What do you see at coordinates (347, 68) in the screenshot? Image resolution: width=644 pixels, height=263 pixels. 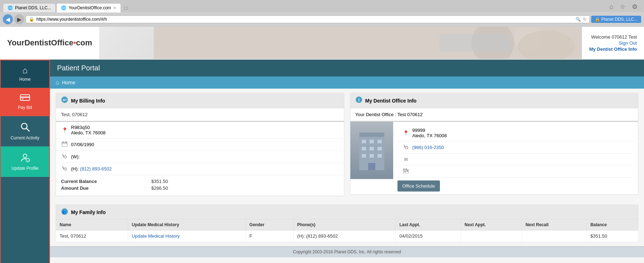 I see `page-title: Patient Portal` at bounding box center [347, 68].